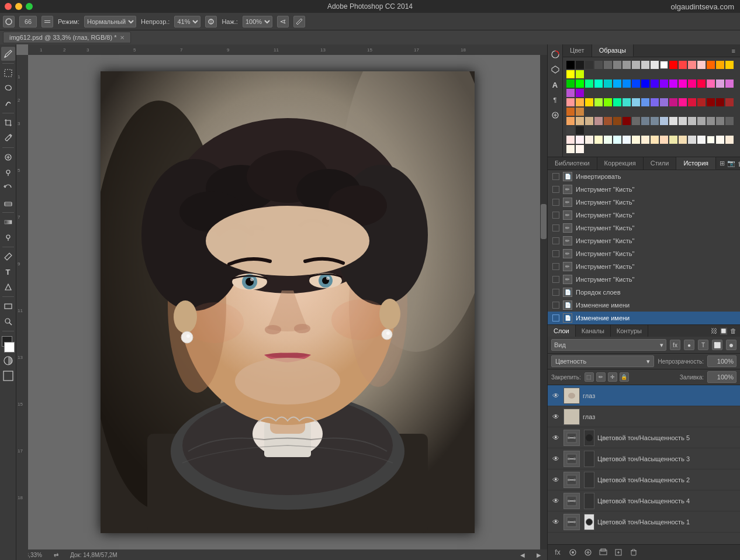  What do you see at coordinates (613, 50) in the screenshot?
I see `samples-tab: Образцы` at bounding box center [613, 50].